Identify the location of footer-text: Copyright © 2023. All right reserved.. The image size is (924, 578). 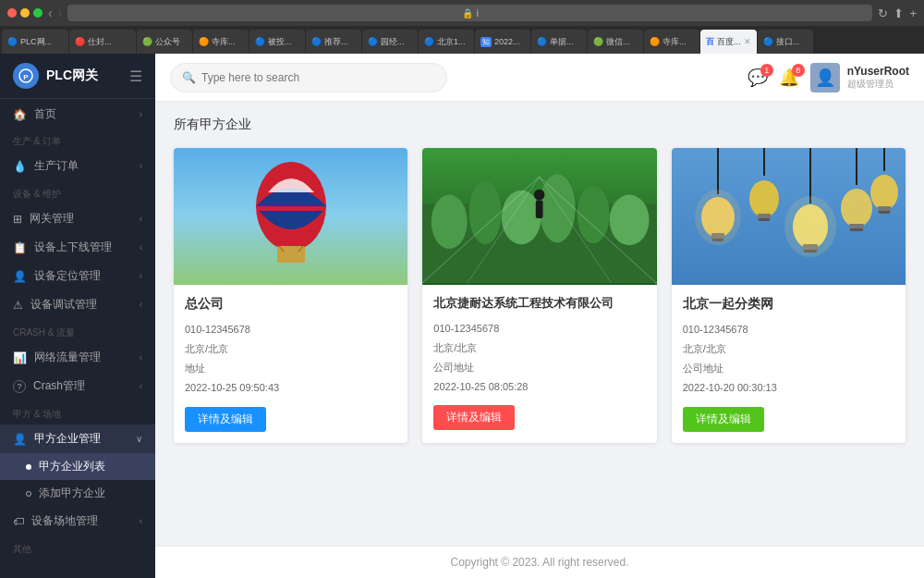
(540, 562).